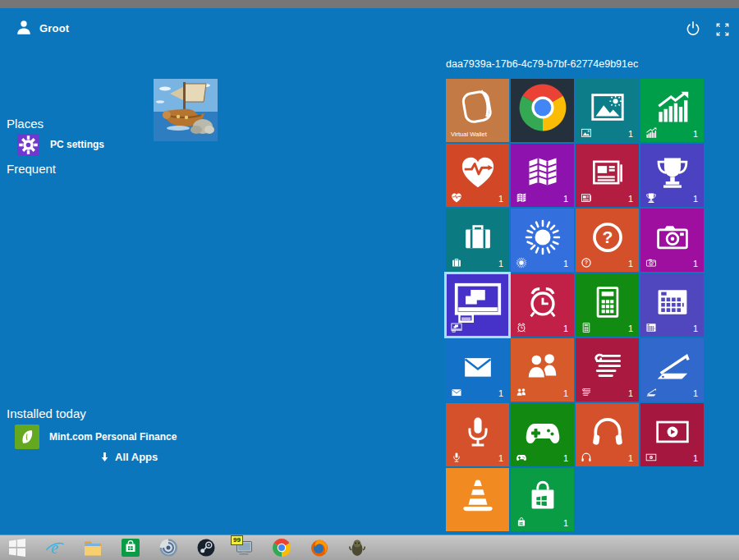 The width and height of the screenshot is (739, 560). Describe the element at coordinates (55, 548) in the screenshot. I see `ie-icon: e` at that location.